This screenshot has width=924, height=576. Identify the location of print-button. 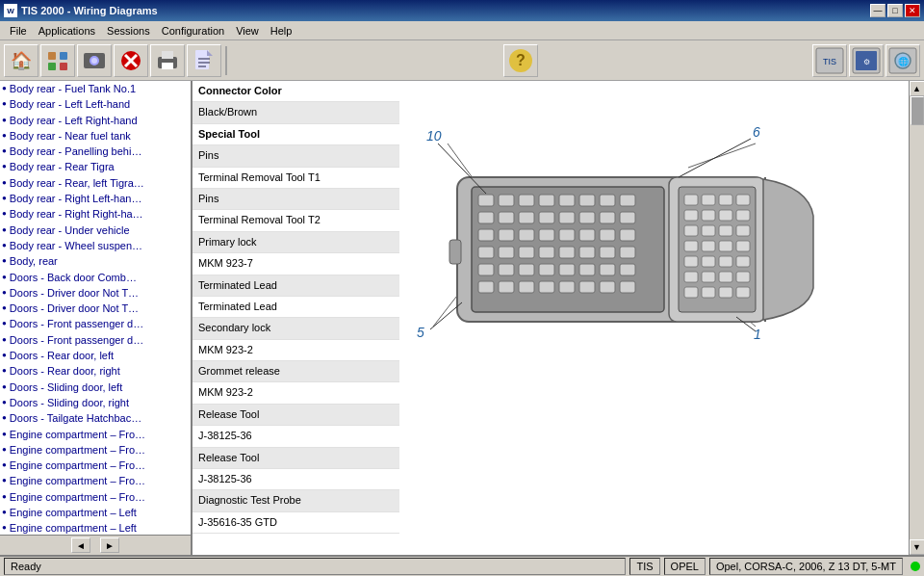
(167, 61).